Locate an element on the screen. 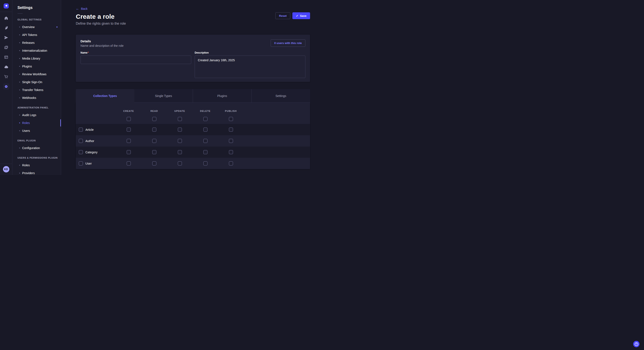 Image resolution: width=644 pixels, height=350 pixels. rail-item-settings is located at coordinates (6, 86).